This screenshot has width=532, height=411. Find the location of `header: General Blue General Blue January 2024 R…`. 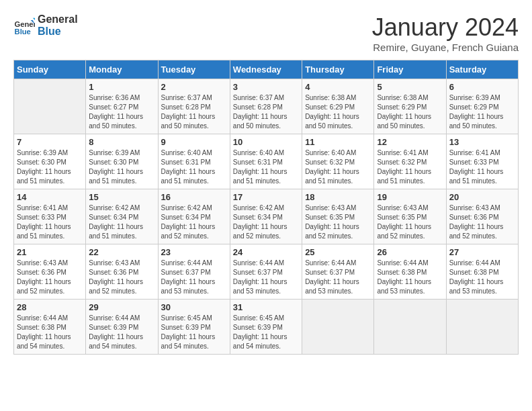

header: General Blue General Blue January 2024 R… is located at coordinates (266, 34).